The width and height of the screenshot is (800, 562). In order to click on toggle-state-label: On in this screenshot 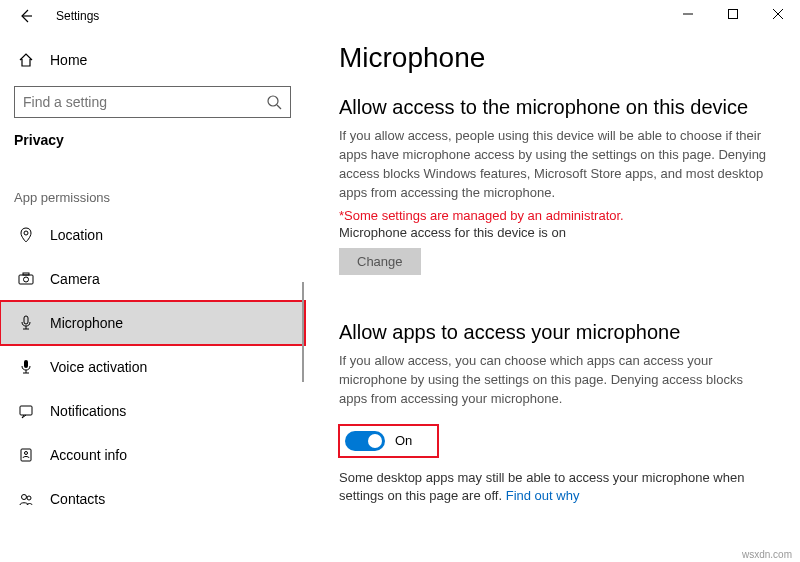, I will do `click(404, 440)`.